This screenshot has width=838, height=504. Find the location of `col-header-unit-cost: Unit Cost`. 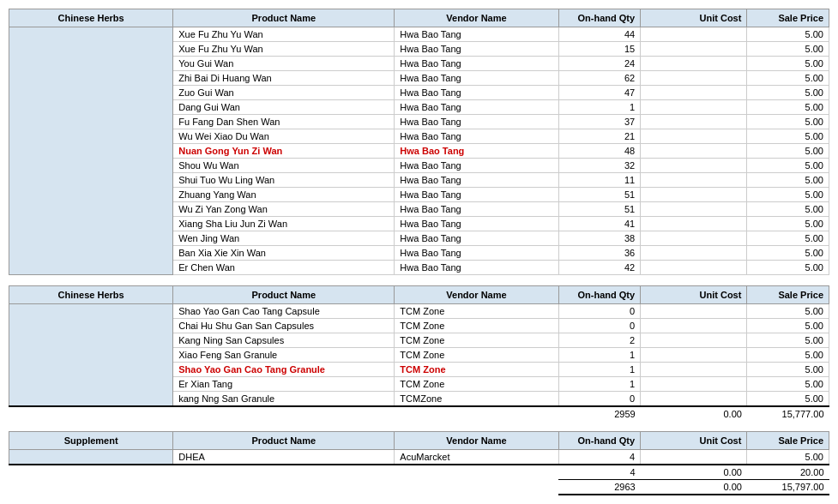

col-header-unit-cost: Unit Cost is located at coordinates (694, 19).